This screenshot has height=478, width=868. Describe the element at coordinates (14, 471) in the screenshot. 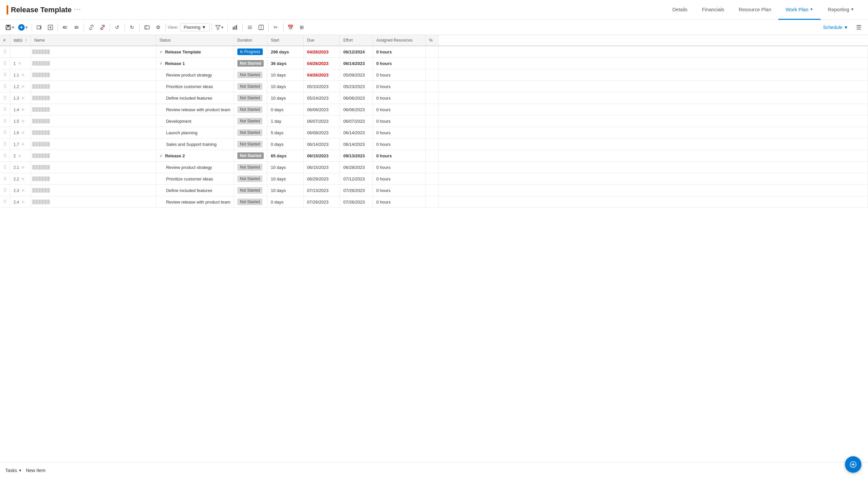

I see `tasks-btn: Tasks ▼` at that location.